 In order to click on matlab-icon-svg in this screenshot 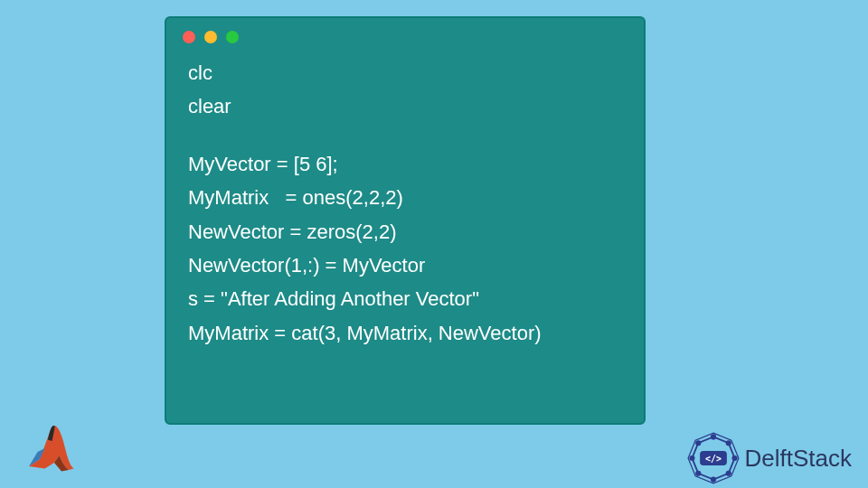, I will do `click(51, 448)`.